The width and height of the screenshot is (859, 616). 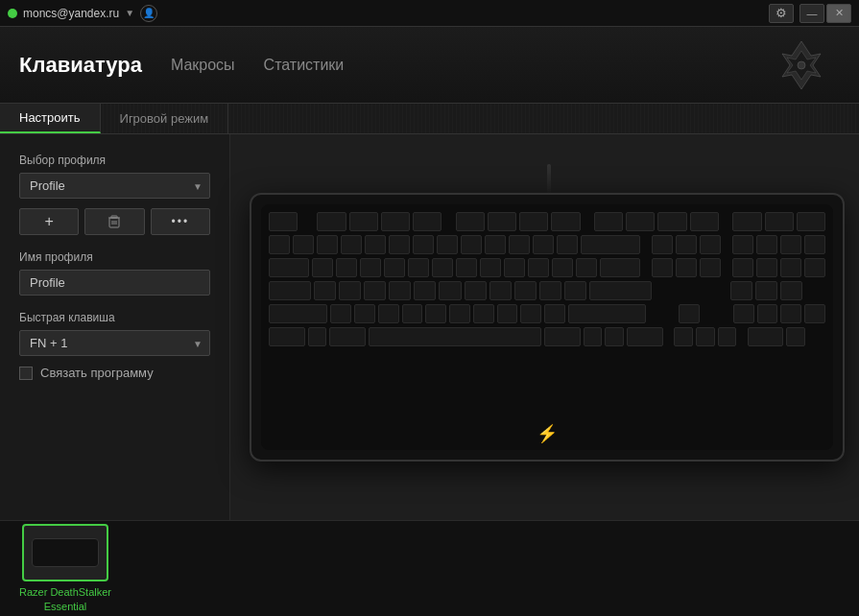 I want to click on key-d, so click(x=374, y=291).